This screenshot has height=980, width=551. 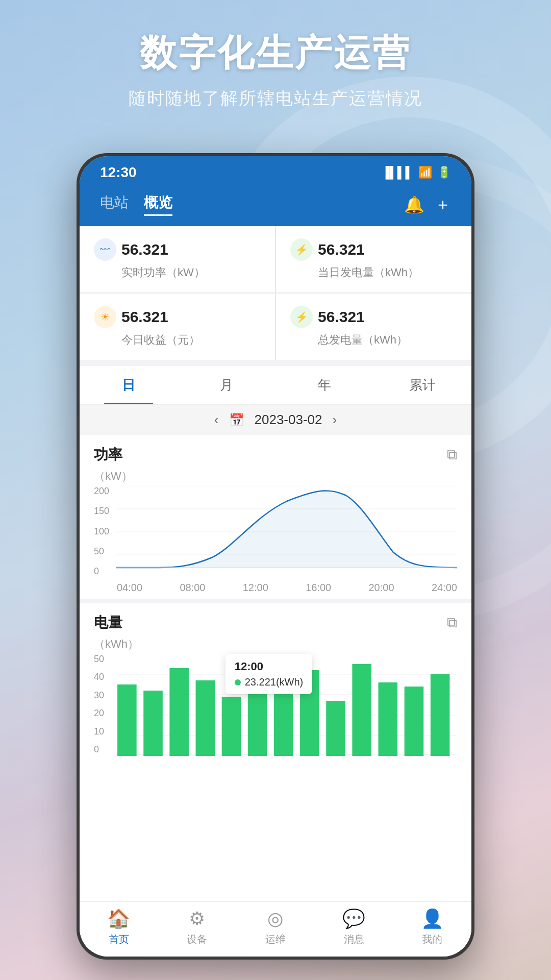 What do you see at coordinates (227, 385) in the screenshot?
I see `tab-month: 月` at bounding box center [227, 385].